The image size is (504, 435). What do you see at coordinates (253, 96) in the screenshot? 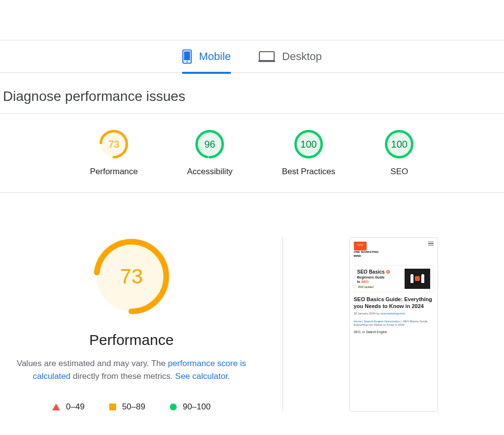
I see `diagnose-title: Diagnose performance issues` at bounding box center [253, 96].